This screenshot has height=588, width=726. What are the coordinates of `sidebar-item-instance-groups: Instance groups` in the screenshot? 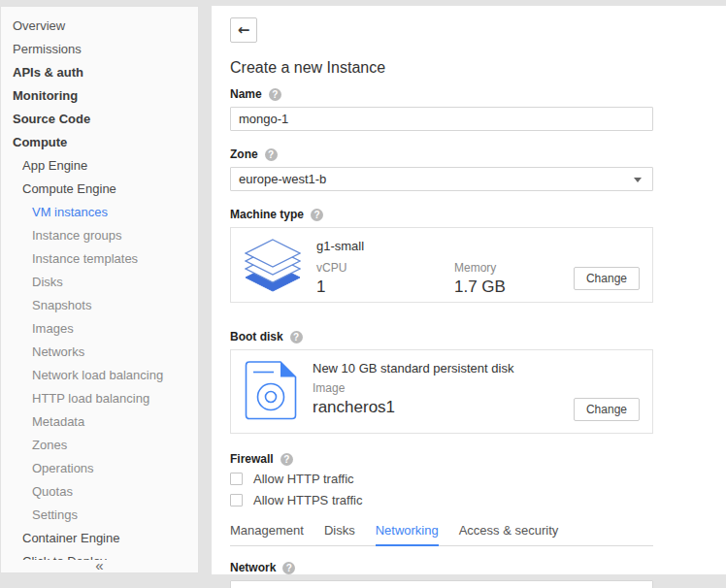 It's located at (99, 236).